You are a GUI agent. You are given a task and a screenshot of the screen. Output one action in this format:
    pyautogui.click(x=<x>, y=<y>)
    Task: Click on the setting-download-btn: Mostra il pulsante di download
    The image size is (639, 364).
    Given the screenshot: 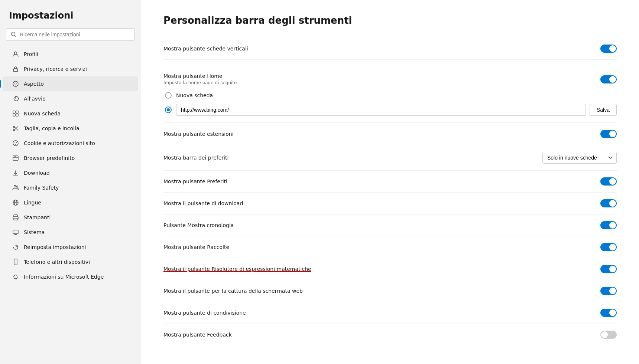 What is the action you would take?
    pyautogui.click(x=390, y=203)
    